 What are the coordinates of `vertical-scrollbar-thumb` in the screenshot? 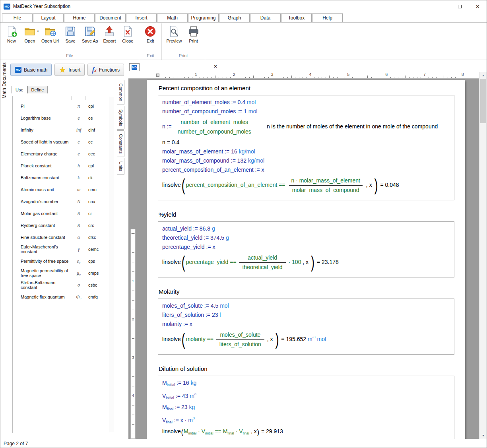 It's located at (483, 101).